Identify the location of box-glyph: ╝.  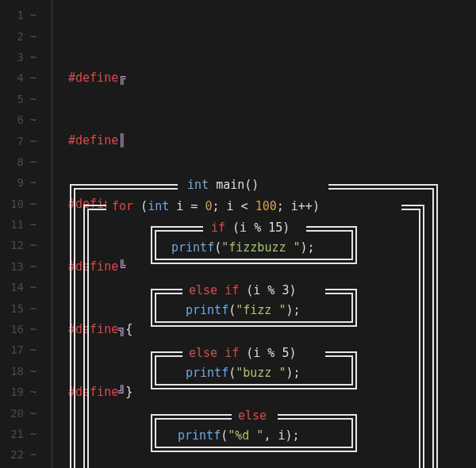
(122, 392).